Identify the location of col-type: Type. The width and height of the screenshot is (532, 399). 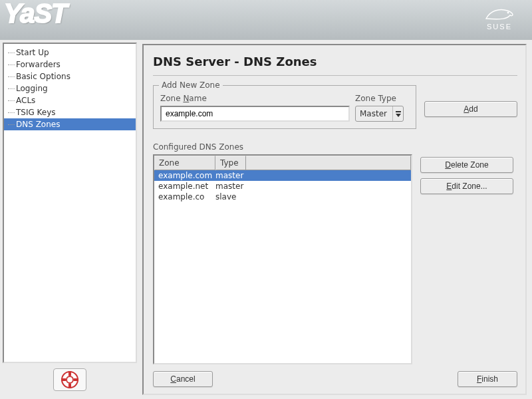
(231, 163).